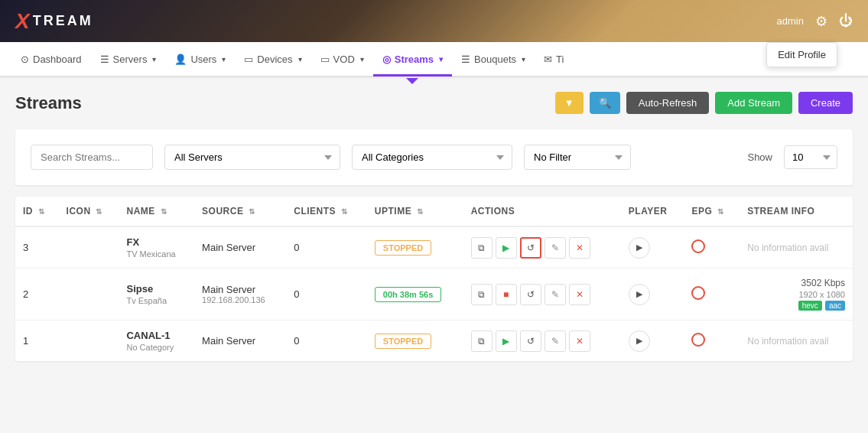  What do you see at coordinates (811, 306) in the screenshot?
I see `video-codec-badge: hevc` at bounding box center [811, 306].